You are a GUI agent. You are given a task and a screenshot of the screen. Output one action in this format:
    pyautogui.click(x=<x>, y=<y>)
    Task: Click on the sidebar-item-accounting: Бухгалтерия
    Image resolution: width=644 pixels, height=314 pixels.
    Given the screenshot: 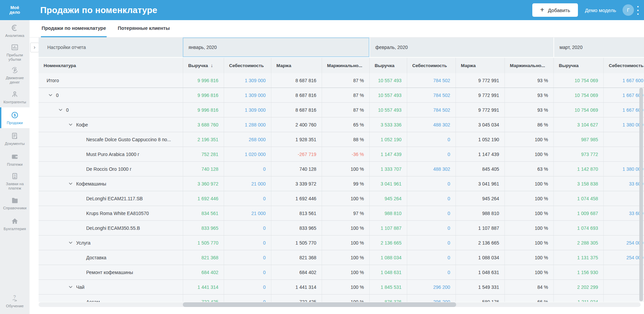 What is the action you would take?
    pyautogui.click(x=15, y=224)
    